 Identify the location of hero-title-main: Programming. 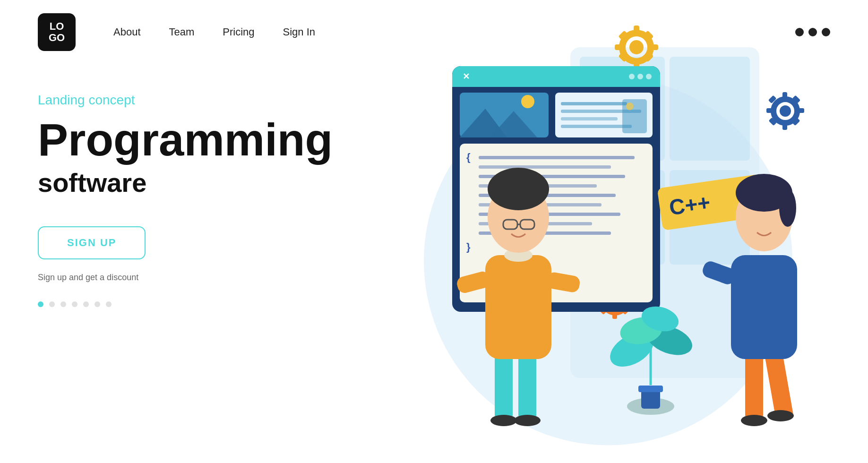
(175, 140).